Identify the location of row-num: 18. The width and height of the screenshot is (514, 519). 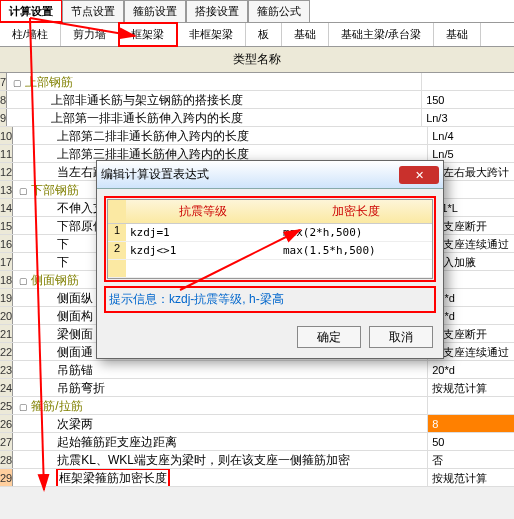
(6, 280).